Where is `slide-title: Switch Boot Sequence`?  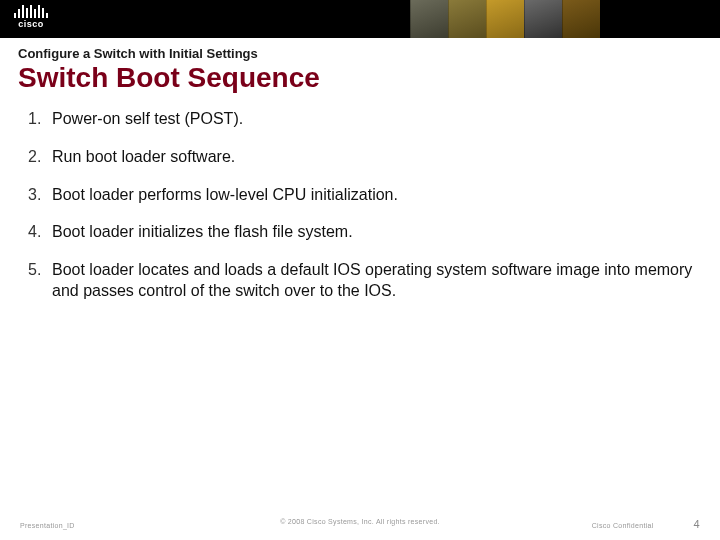
slide-title: Switch Boot Sequence is located at coordinates (360, 78).